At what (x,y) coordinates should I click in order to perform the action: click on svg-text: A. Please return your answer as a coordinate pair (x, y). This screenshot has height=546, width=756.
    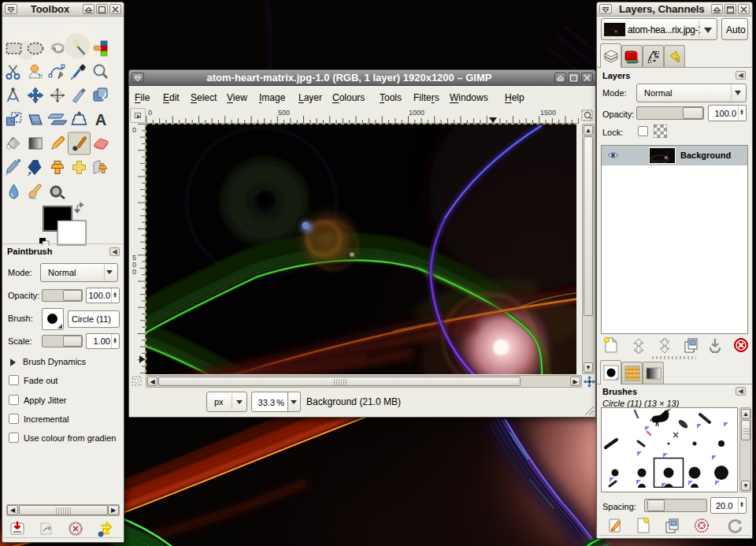
    Looking at the image, I should click on (101, 120).